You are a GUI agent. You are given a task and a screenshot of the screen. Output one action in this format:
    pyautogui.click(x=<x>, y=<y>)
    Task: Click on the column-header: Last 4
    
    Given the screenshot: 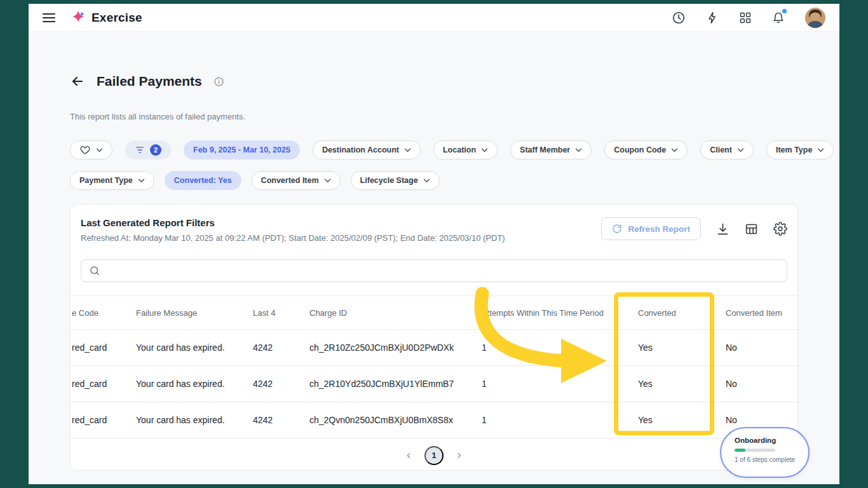 What is the action you would take?
    pyautogui.click(x=281, y=313)
    